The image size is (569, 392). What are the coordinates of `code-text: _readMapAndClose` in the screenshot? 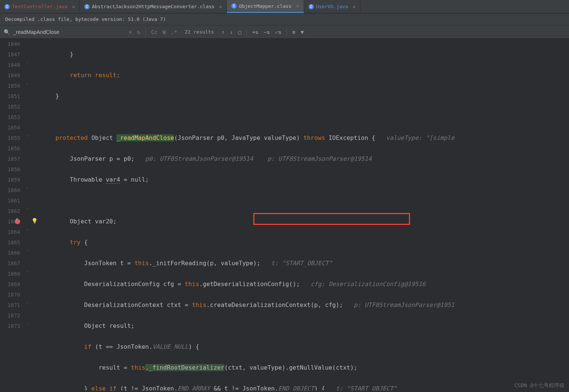 It's located at (145, 138).